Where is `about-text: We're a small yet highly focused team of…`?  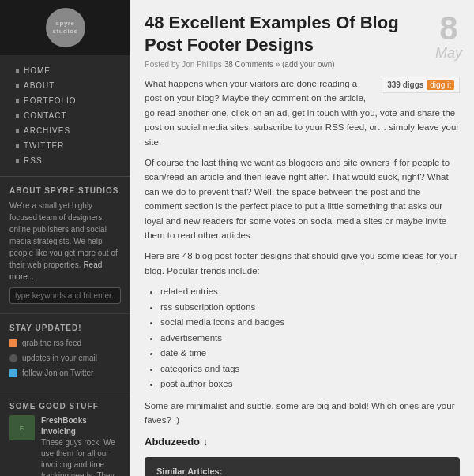
about-text: We're a small yet highly focused team of… is located at coordinates (65, 242).